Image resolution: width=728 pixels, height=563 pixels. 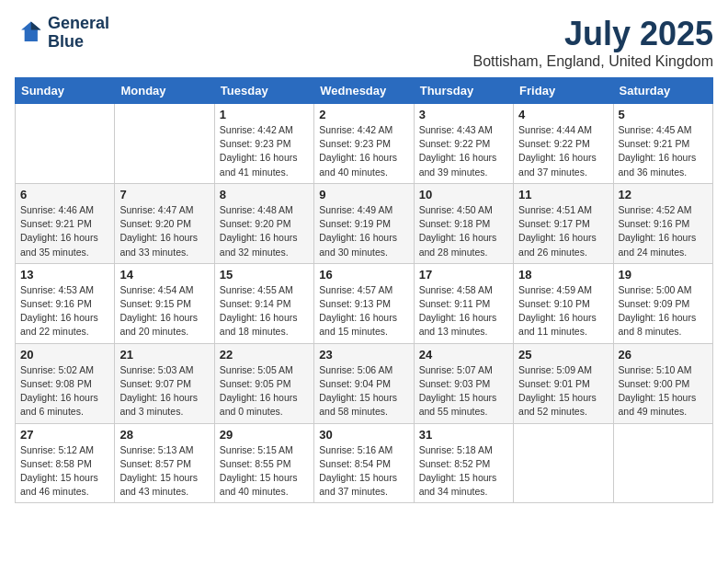 I want to click on day-info: Sunrise: 4:44 AM Sunset: 9:22 PM Dayligh…, so click(x=563, y=151).